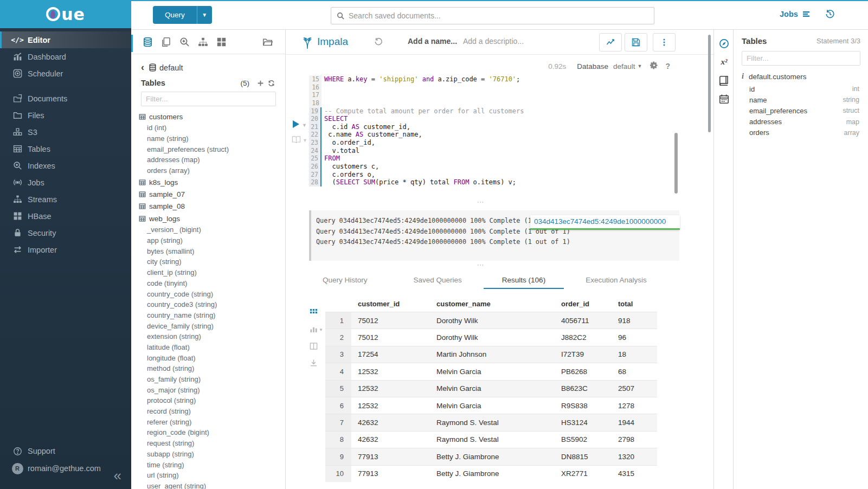 This screenshot has width=868, height=489. Describe the element at coordinates (216, 128) in the screenshot. I see `assist-column-row: id (int)` at that location.